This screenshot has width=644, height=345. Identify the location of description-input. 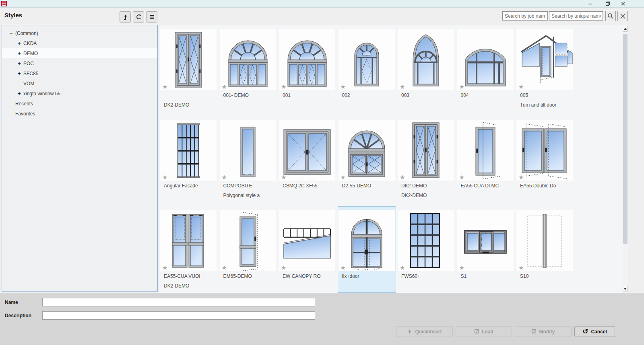
(179, 315).